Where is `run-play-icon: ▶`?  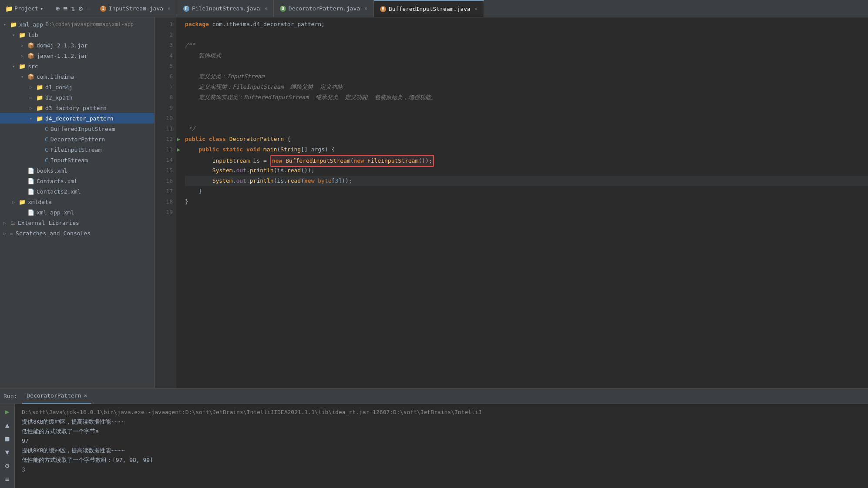
run-play-icon: ▶ is located at coordinates (7, 411).